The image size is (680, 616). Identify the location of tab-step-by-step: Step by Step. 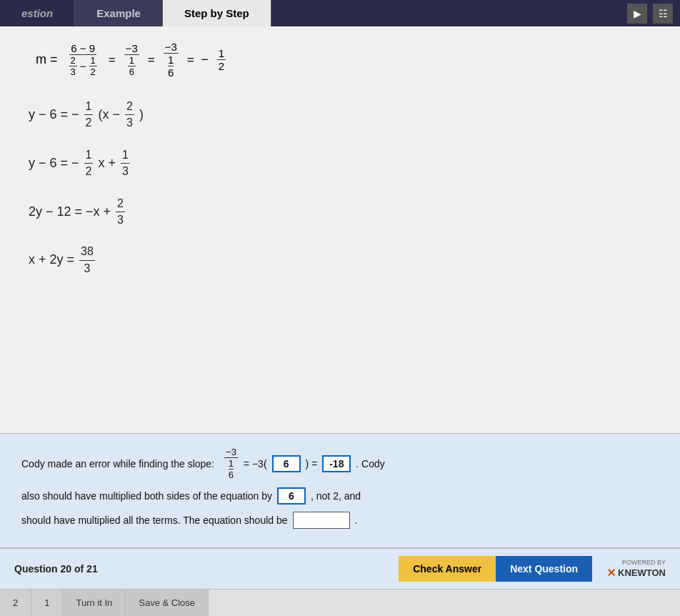
(217, 13).